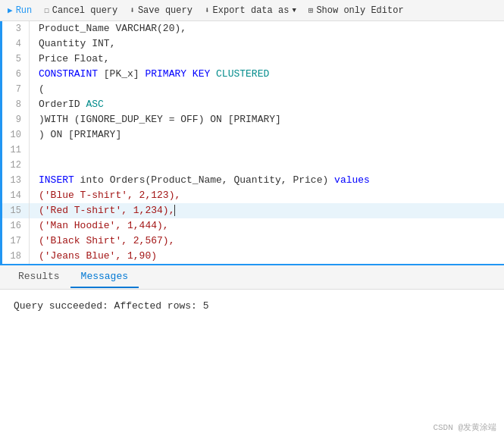 Image resolution: width=504 pixels, height=439 pixels. What do you see at coordinates (16, 105) in the screenshot?
I see `line-number: 8` at bounding box center [16, 105].